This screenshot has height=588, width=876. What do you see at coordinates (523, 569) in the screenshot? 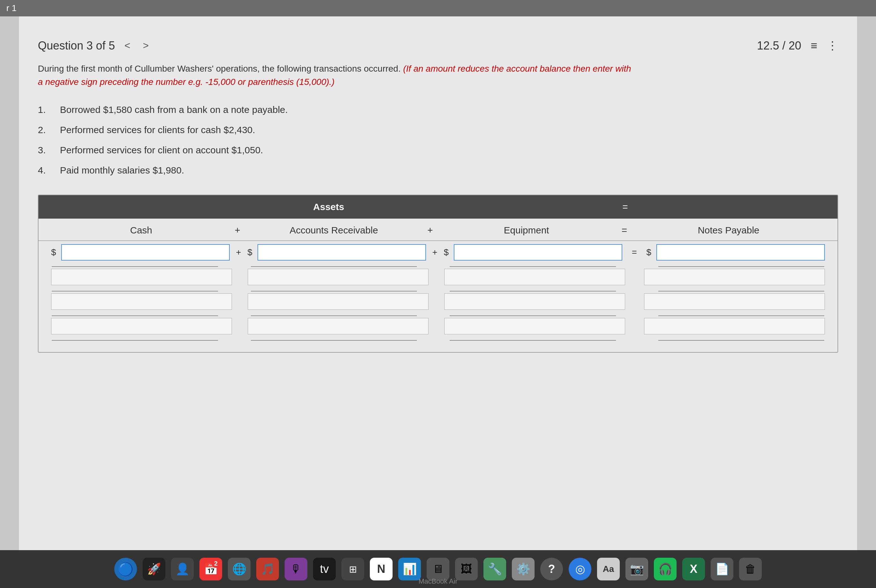
I see `dock-settings: ⚙️` at bounding box center [523, 569].